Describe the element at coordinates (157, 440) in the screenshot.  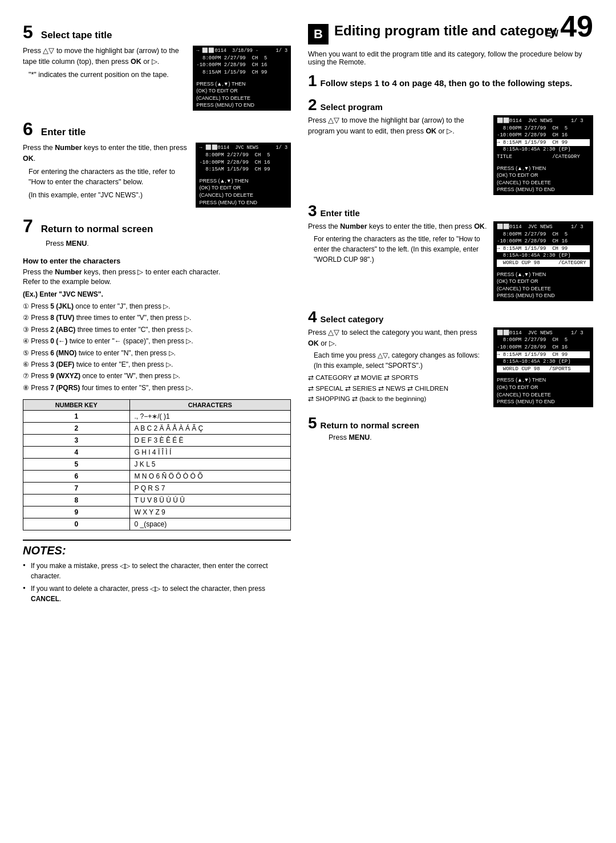
I see `table-row: 3D E F 3 È Ê É Ë` at that location.